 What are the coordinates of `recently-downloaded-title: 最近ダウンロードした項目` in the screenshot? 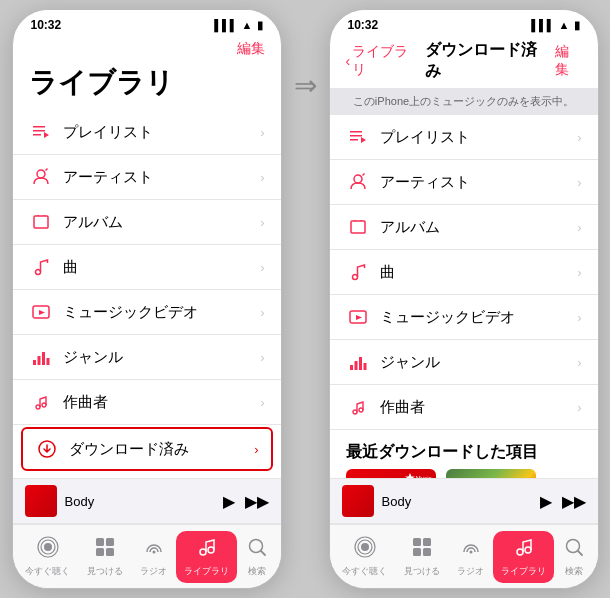 It's located at (464, 450).